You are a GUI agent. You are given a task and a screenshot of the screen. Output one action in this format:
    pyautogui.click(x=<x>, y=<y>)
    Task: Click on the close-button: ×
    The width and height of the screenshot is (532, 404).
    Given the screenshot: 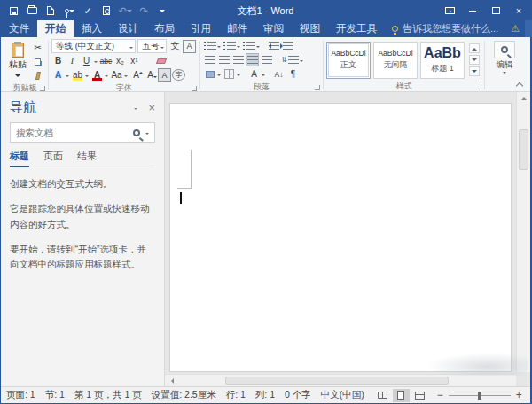 What is the action you would take?
    pyautogui.click(x=519, y=11)
    